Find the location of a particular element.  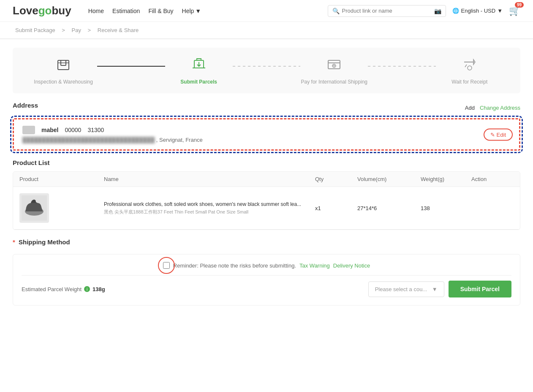

address-header: Address Add Change Address is located at coordinates (266, 108).